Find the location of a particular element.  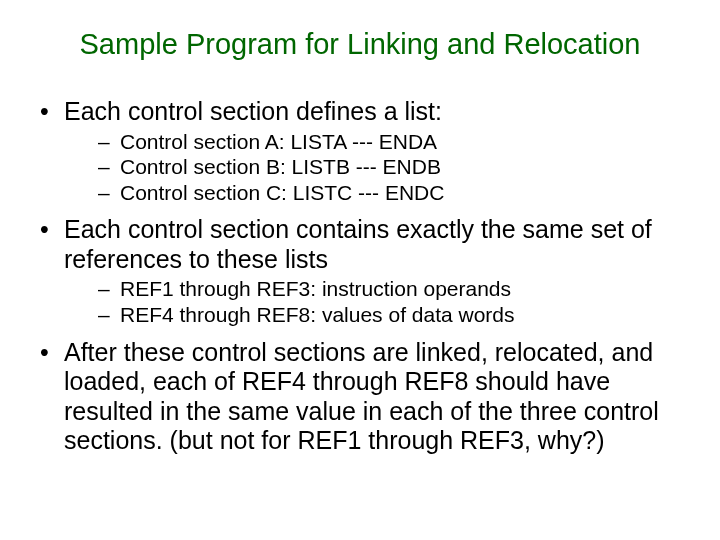

bullet-2-sublist: REF1 through REF3: instruction operands … is located at coordinates (374, 302).